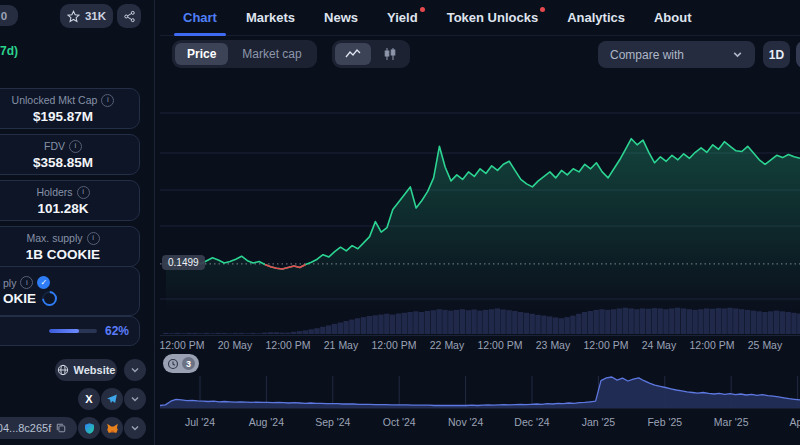 This screenshot has height=445, width=800. What do you see at coordinates (341, 18) in the screenshot?
I see `tab-news: News` at bounding box center [341, 18].